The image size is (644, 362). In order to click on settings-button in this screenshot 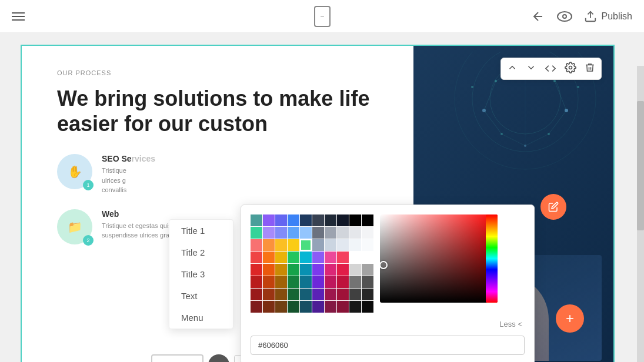, I will do `click(570, 69)`.